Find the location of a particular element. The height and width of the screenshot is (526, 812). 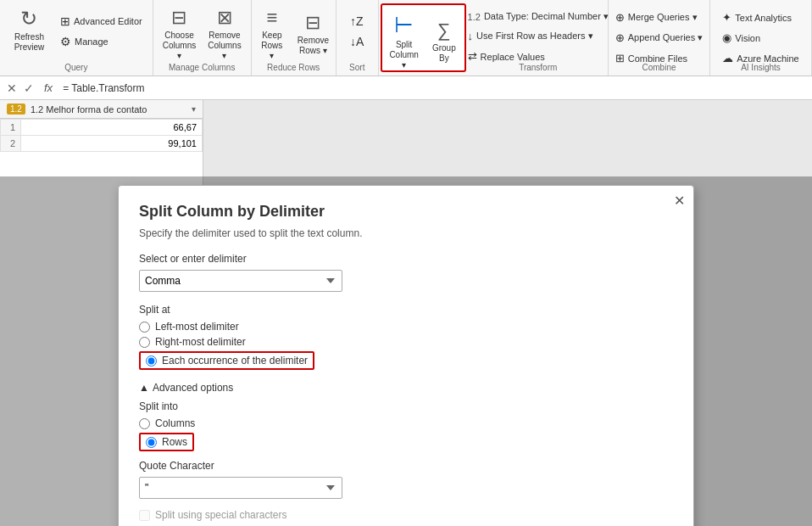

remove-columns-label: RemoveColumns ▾ is located at coordinates (224, 46).